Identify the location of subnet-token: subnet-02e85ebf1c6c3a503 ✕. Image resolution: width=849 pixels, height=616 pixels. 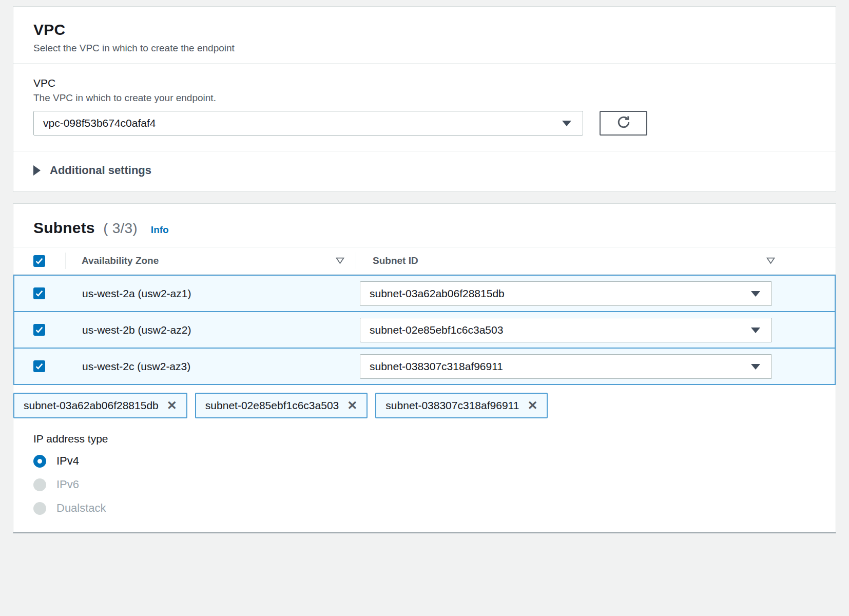
(281, 406).